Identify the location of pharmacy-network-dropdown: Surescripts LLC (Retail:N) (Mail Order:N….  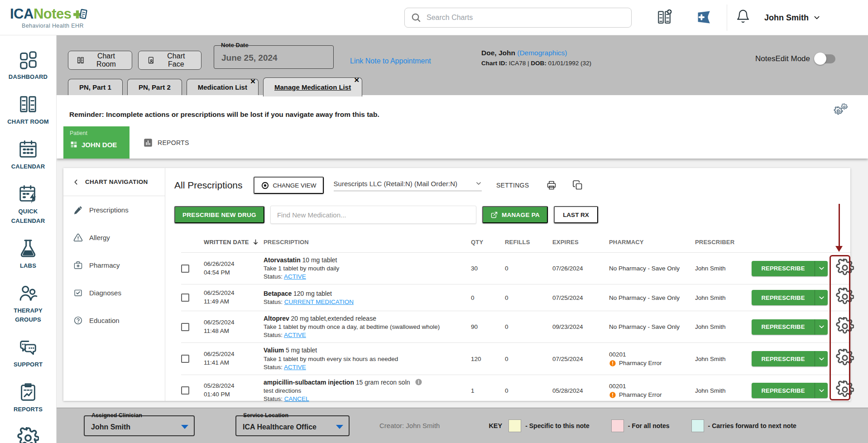
(408, 186).